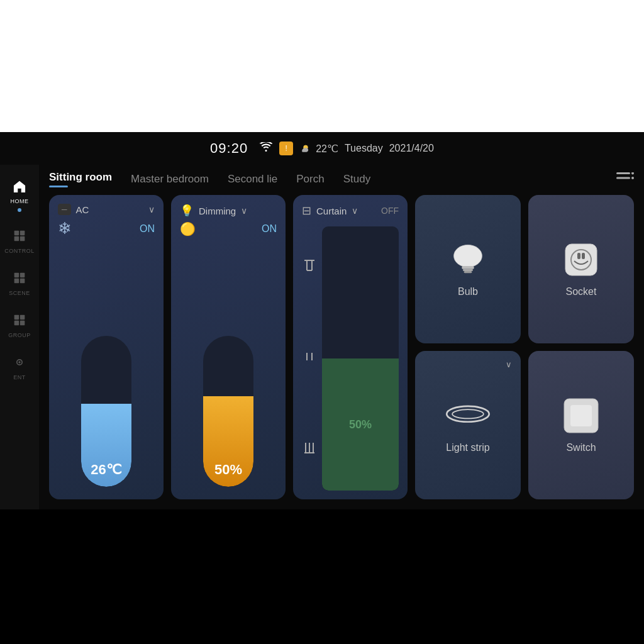  I want to click on sidebar-item-ent: ENT, so click(19, 369).